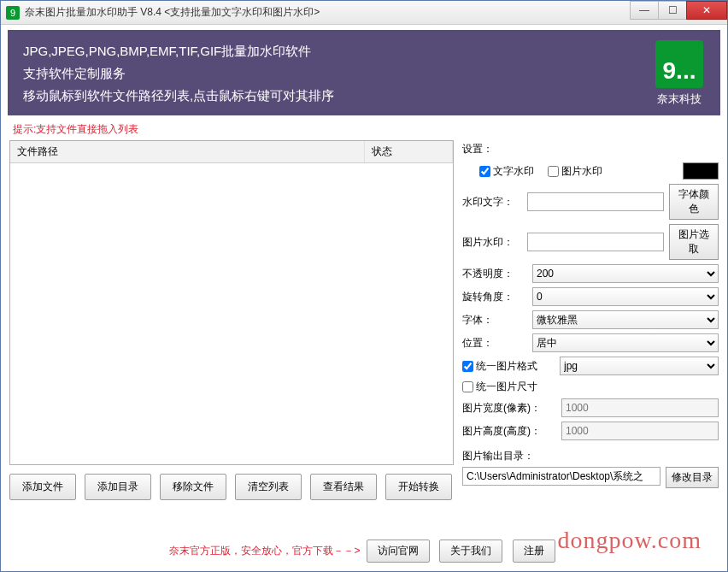 Image resolution: width=728 pixels, height=572 pixels. I want to click on height-input, so click(640, 431).